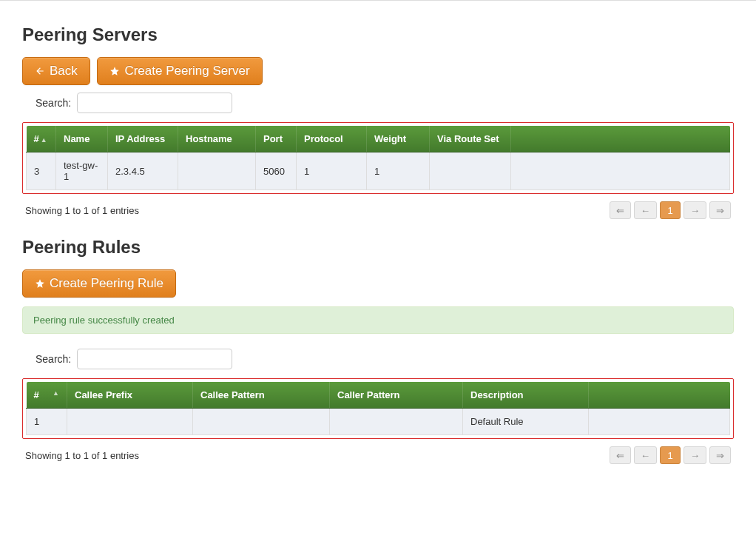 The image size is (756, 547). I want to click on col-protocol: Protocol, so click(331, 139).